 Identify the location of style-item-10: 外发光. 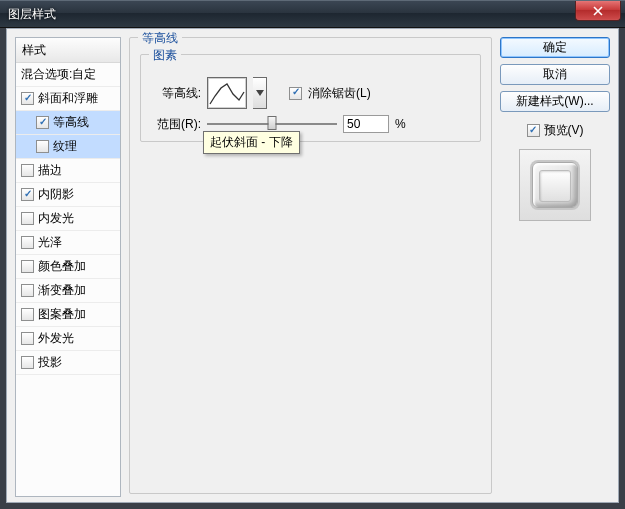
(68, 339).